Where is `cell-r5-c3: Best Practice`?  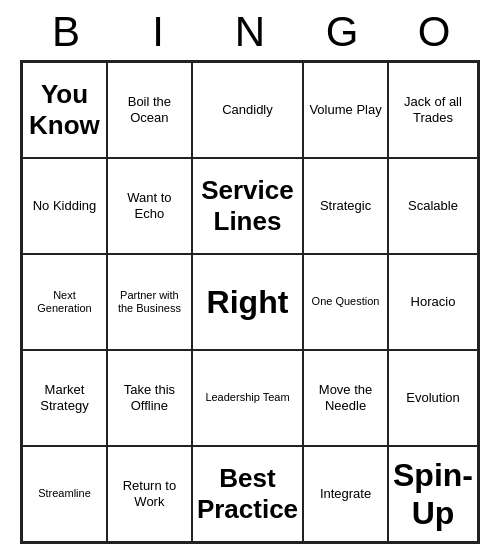 cell-r5-c3: Best Practice is located at coordinates (248, 494).